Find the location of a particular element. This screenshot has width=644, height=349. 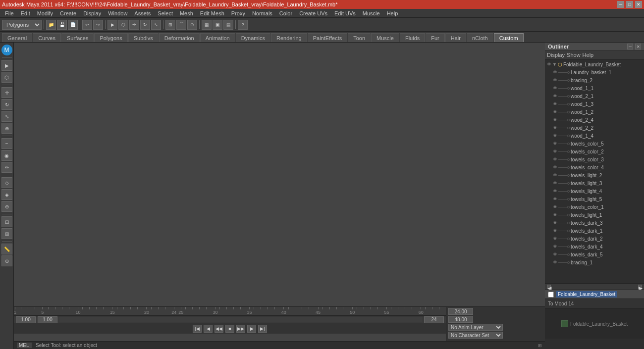

tree-item-7: 👁 ——o wood_2_2 is located at coordinates (594, 128).